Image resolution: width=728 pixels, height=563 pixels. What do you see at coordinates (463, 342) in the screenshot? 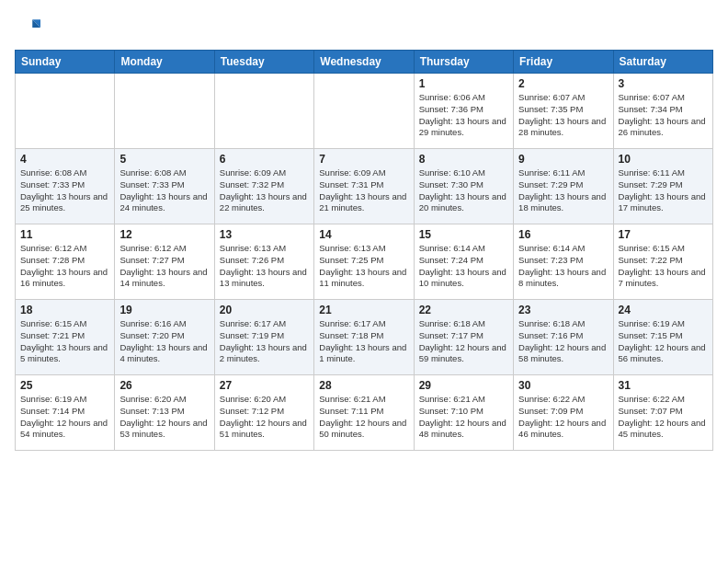
I see `day-info: Sunrise: 6:18 AM Sunset: 7:17 PM Dayligh…` at bounding box center [463, 342].